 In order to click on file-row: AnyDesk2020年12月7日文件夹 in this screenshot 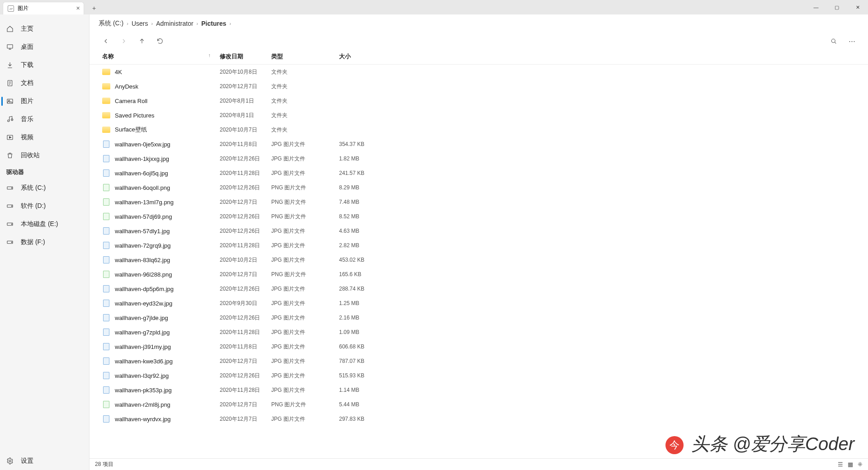, I will do `click(479, 86)`.